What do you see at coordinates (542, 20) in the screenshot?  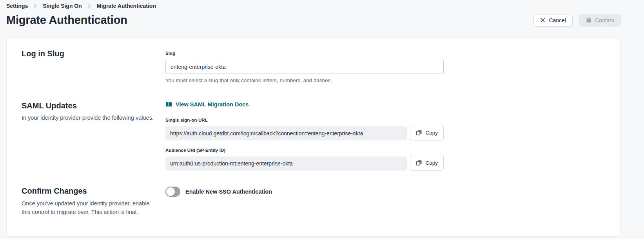 I see `close-icon` at bounding box center [542, 20].